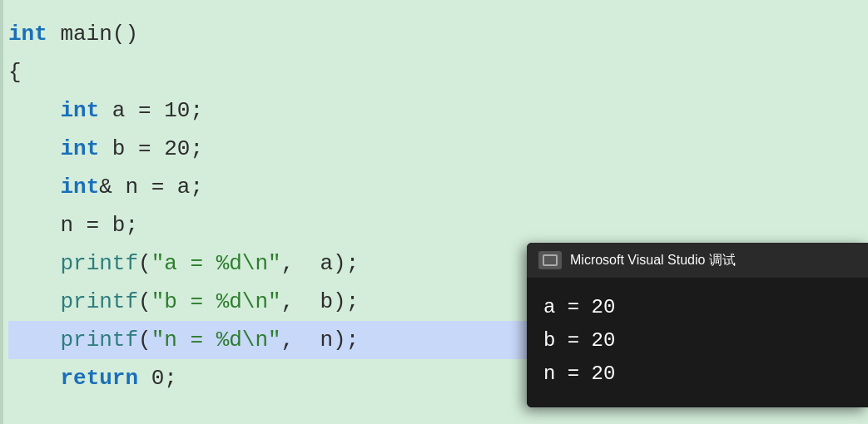 Image resolution: width=868 pixels, height=424 pixels. I want to click on terminal-output-line-1: a = 20, so click(697, 308).